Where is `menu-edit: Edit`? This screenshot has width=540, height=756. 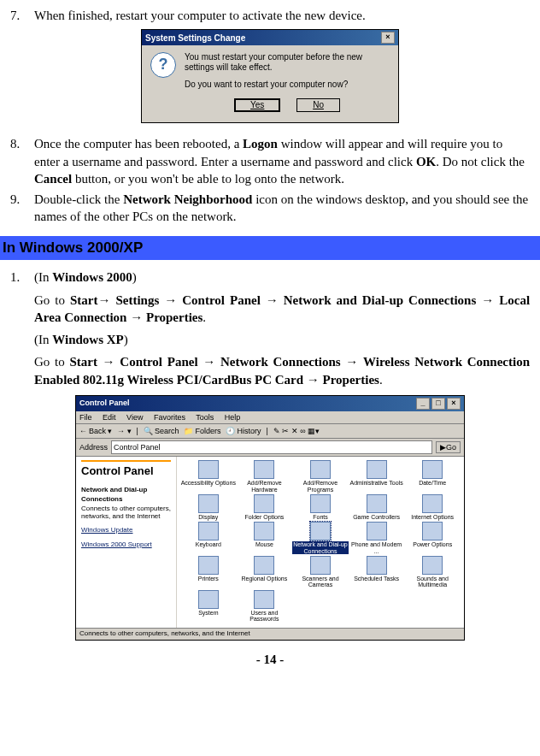 menu-edit: Edit is located at coordinates (109, 417).